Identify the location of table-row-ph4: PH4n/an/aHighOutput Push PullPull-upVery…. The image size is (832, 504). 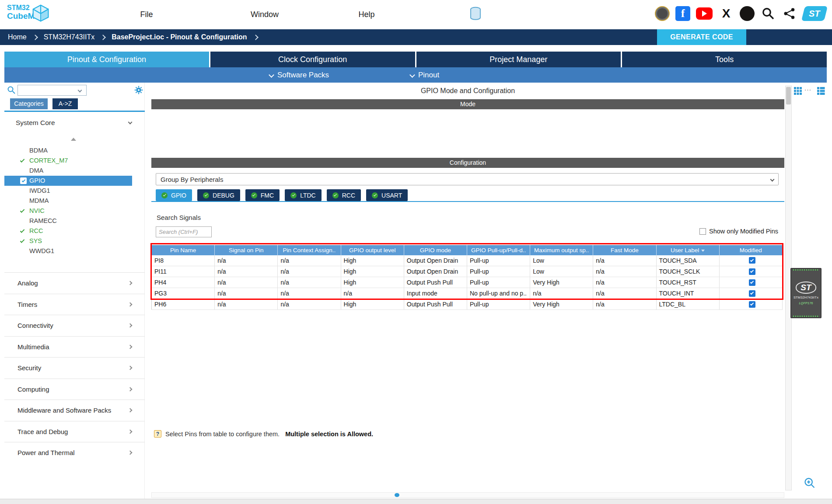
(467, 282).